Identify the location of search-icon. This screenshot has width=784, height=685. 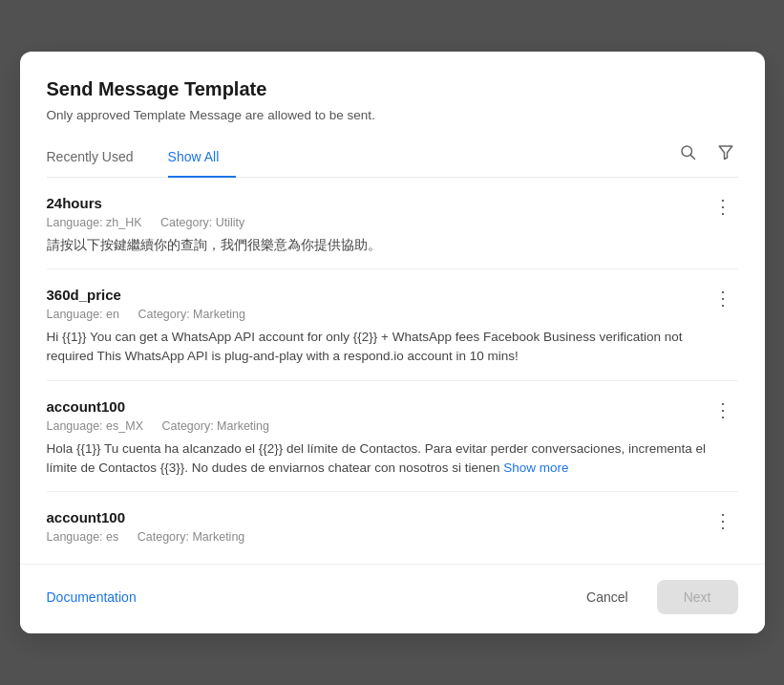
(688, 155).